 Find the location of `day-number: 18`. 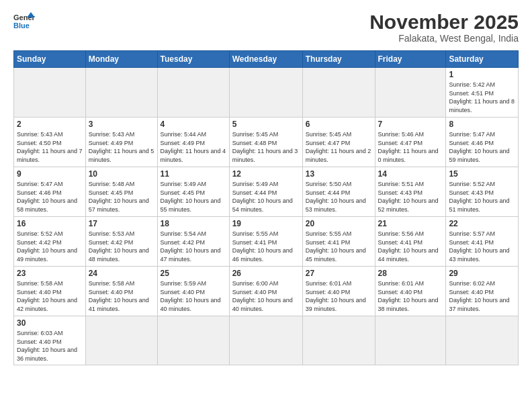

day-number: 18 is located at coordinates (193, 224).